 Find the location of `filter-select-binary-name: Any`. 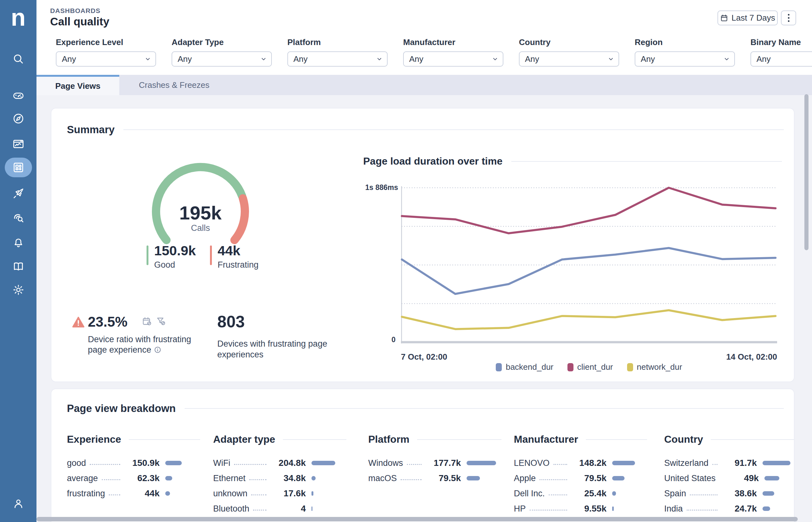

filter-select-binary-name: Any is located at coordinates (781, 59).